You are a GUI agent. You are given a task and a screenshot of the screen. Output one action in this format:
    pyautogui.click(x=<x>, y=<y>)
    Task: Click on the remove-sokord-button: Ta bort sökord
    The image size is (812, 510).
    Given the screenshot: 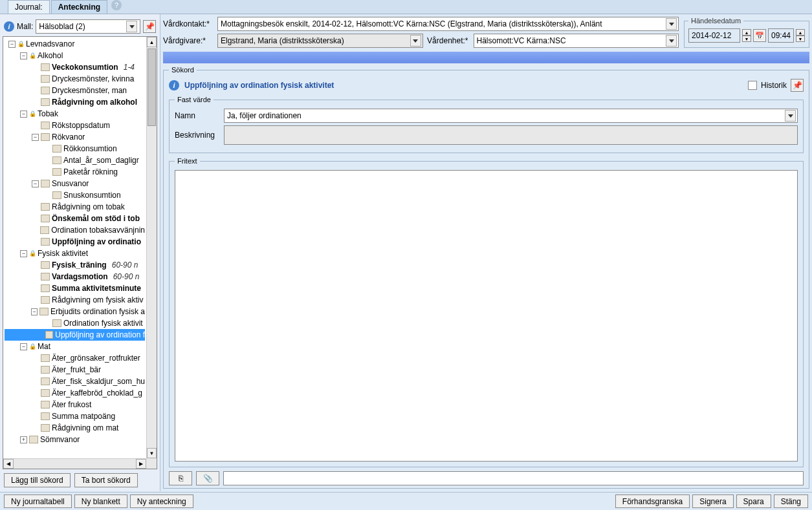 What is the action you would take?
    pyautogui.click(x=106, y=480)
    